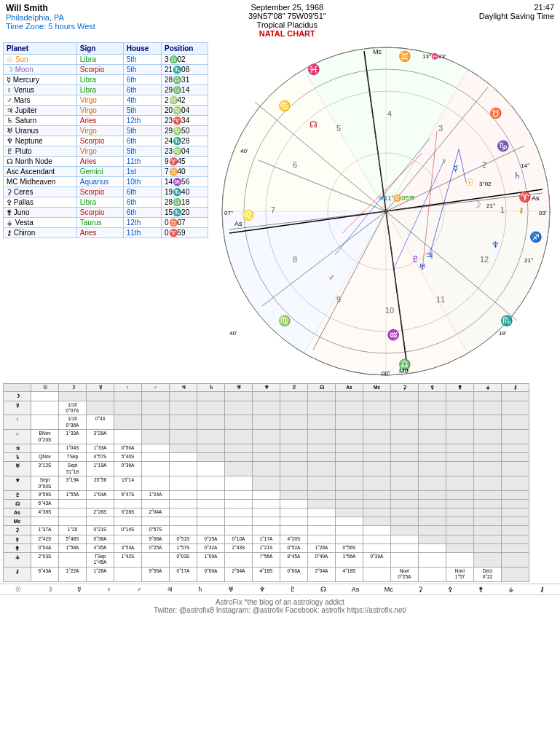 The height and width of the screenshot is (746, 560). What do you see at coordinates (245, 152) in the screenshot?
I see `svg-text: 40'` at bounding box center [245, 152].